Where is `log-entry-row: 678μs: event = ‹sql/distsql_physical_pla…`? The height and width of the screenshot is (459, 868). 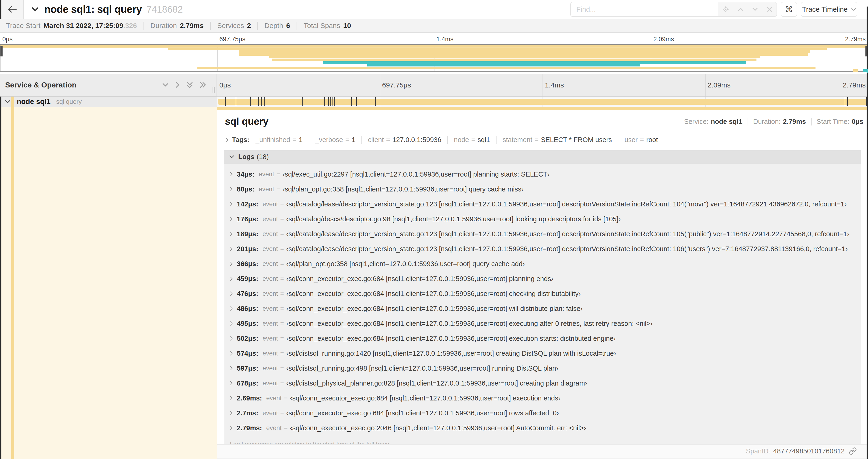 log-entry-row: 678μs: event = ‹sql/distsql_physical_pla… is located at coordinates (542, 383).